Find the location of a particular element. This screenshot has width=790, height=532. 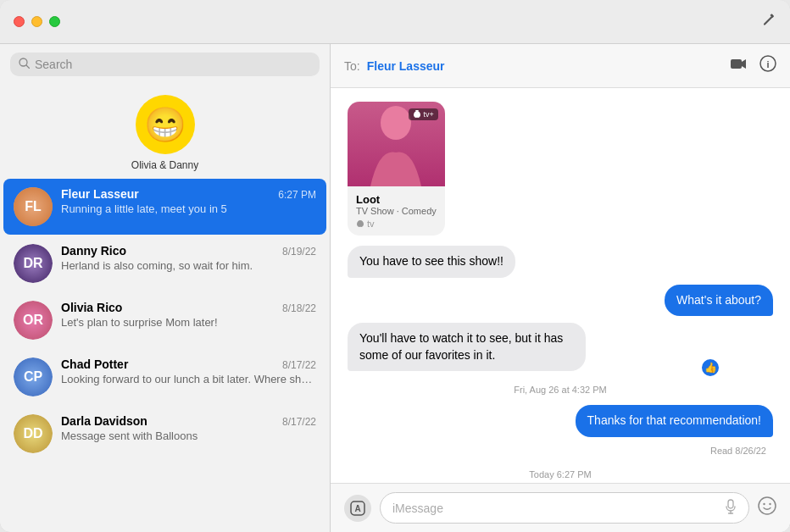

chat-actions: i is located at coordinates (754, 66).